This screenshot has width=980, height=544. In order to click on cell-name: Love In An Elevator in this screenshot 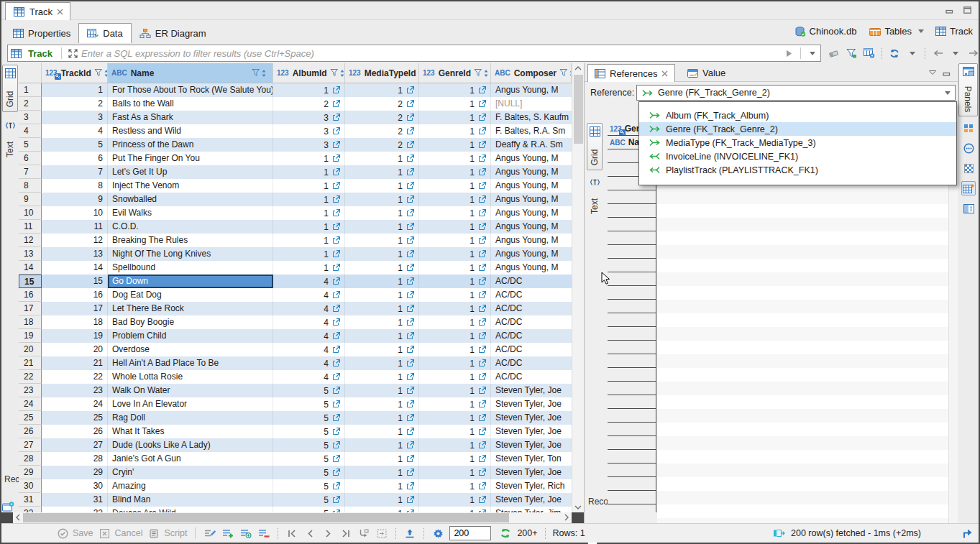, I will do `click(191, 404)`.